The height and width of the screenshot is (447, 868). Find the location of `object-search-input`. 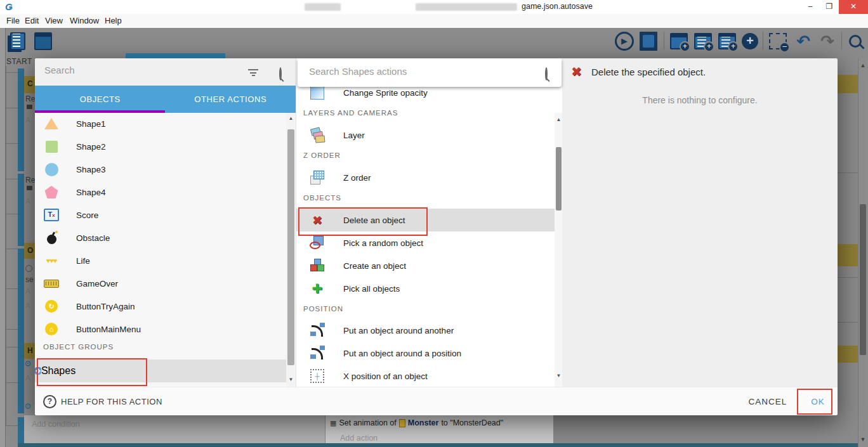

object-search-input is located at coordinates (140, 70).